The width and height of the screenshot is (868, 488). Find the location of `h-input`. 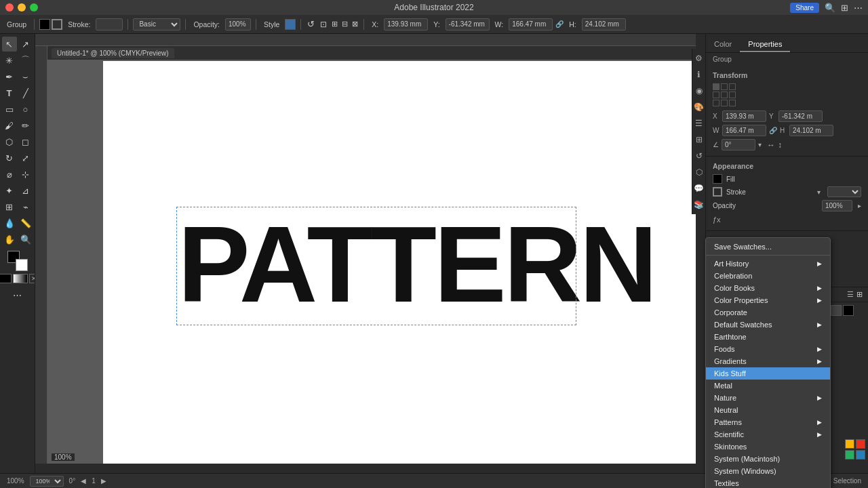

h-input is located at coordinates (604, 24).